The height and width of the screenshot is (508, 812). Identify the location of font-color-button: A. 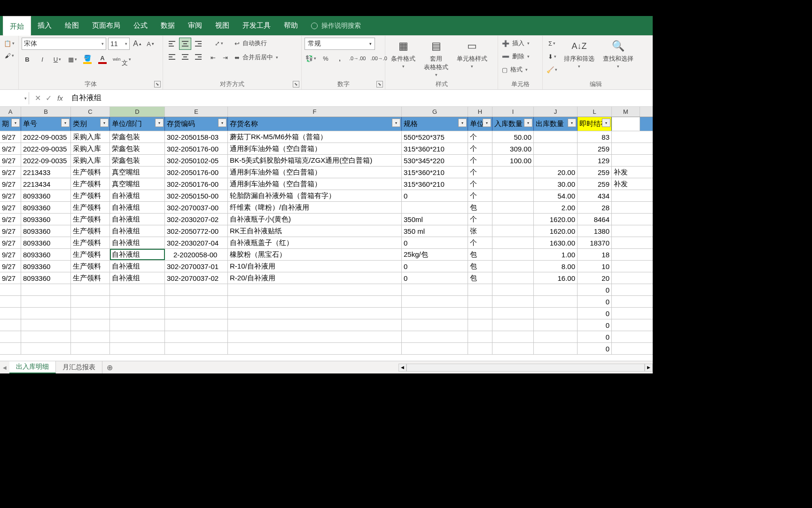
(102, 59).